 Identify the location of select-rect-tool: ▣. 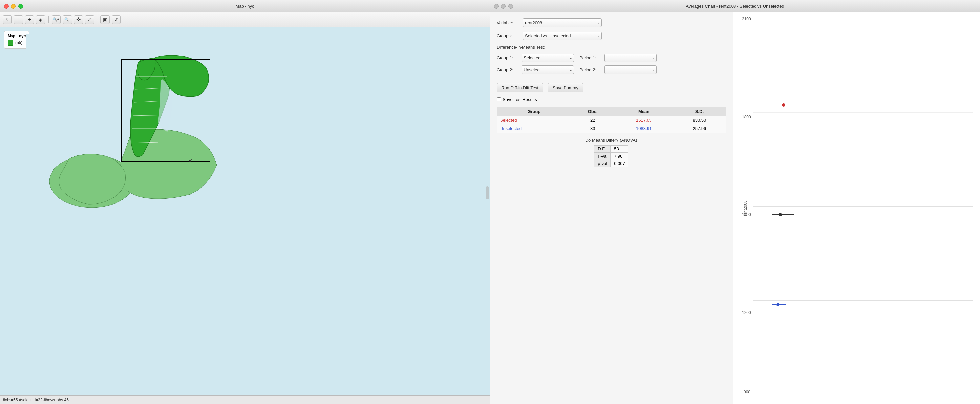
(105, 20).